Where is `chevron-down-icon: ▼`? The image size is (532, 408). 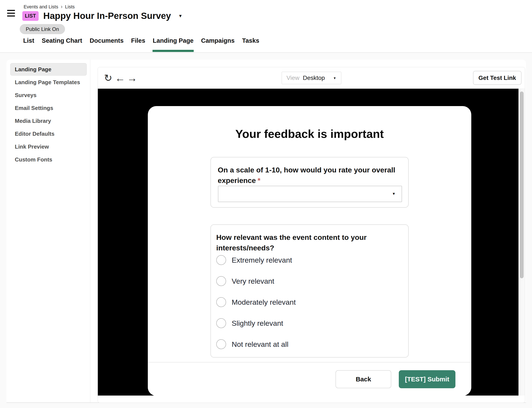
chevron-down-icon: ▼ is located at coordinates (335, 78).